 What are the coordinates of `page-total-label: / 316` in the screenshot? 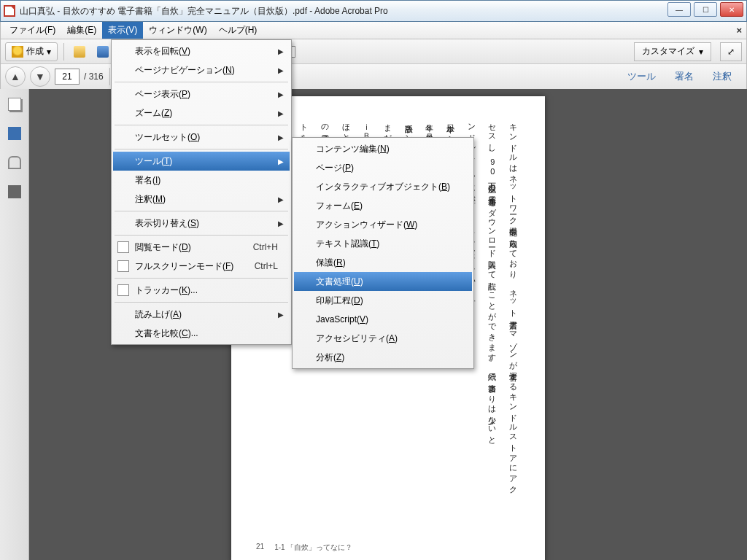 It's located at (93, 77).